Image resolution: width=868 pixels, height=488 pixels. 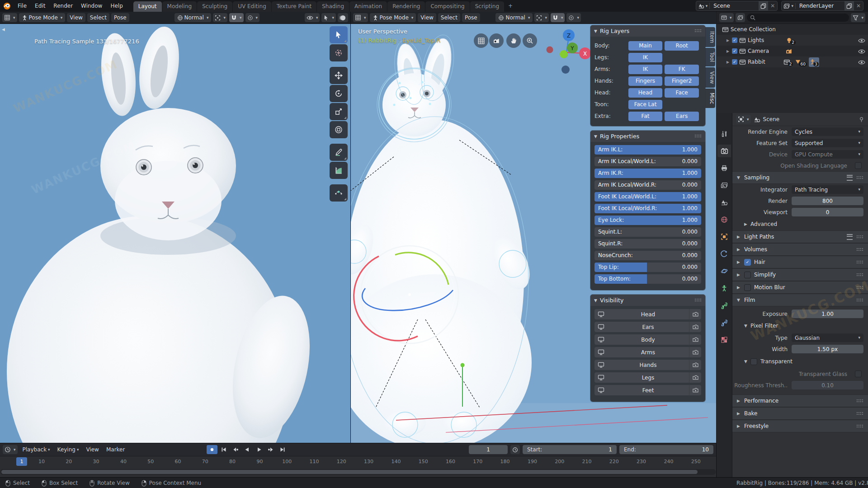 I want to click on rig-property-slider: Arm IK Local/World.L: 0.000, so click(x=648, y=162).